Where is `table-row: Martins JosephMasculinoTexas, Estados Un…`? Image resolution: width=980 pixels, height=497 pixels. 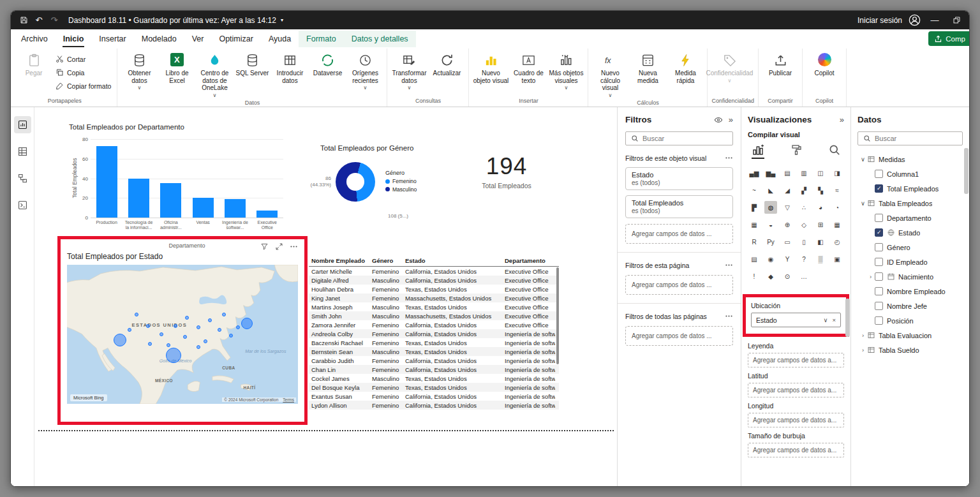 table-row: Martins JosephMasculinoTexas, Estados Un… is located at coordinates (434, 307).